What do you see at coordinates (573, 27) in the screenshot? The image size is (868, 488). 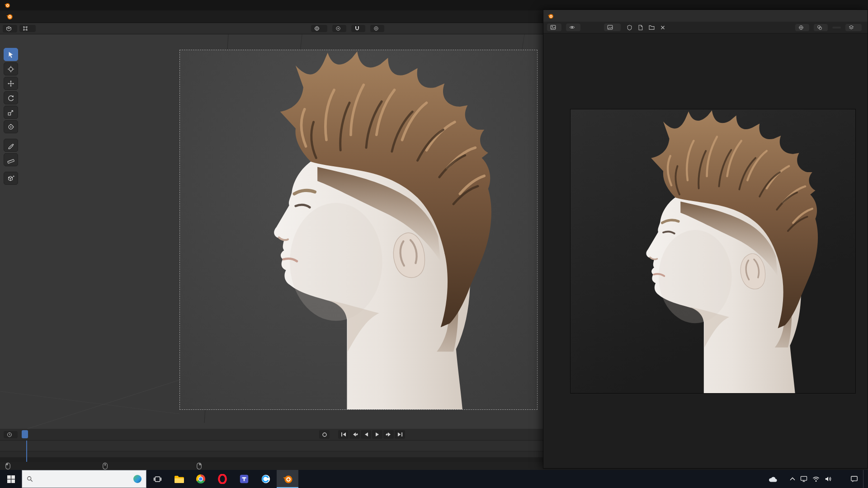 I see `view-mode-selector` at bounding box center [573, 27].